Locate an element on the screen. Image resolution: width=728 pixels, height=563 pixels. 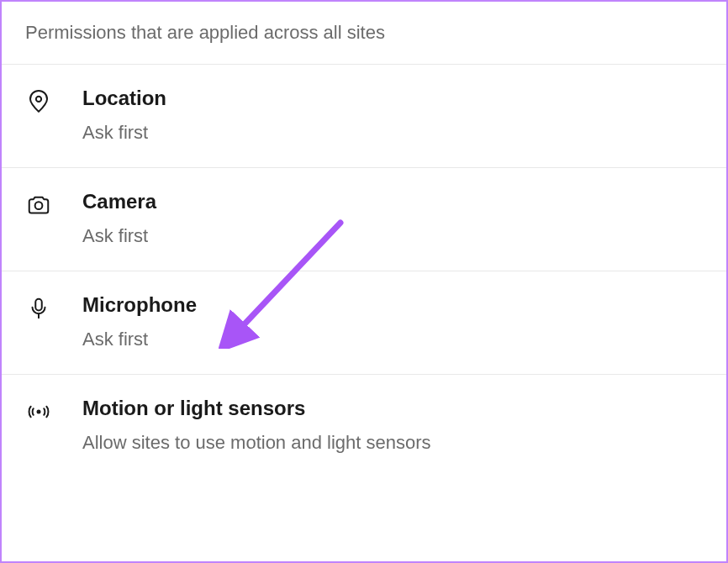
motion-sensors-title: Motion or light sensors is located at coordinates (257, 408).